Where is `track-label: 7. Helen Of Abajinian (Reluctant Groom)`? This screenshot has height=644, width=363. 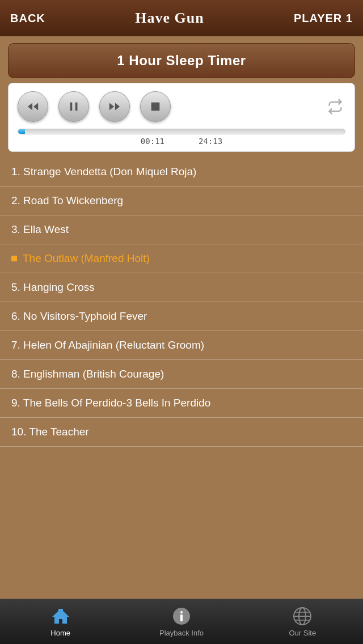 track-label: 7. Helen Of Abajinian (Reluctant Groom) is located at coordinates (108, 345).